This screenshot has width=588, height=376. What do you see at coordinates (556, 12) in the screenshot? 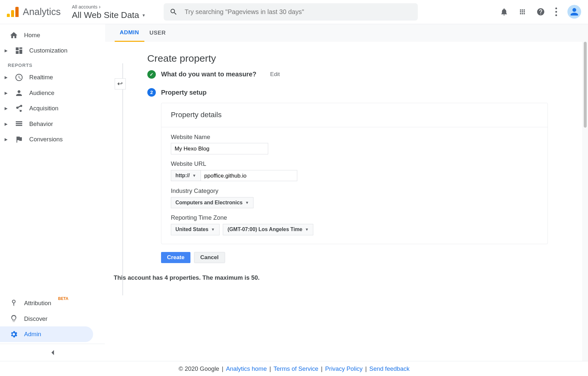
I see `more-icon` at bounding box center [556, 12].